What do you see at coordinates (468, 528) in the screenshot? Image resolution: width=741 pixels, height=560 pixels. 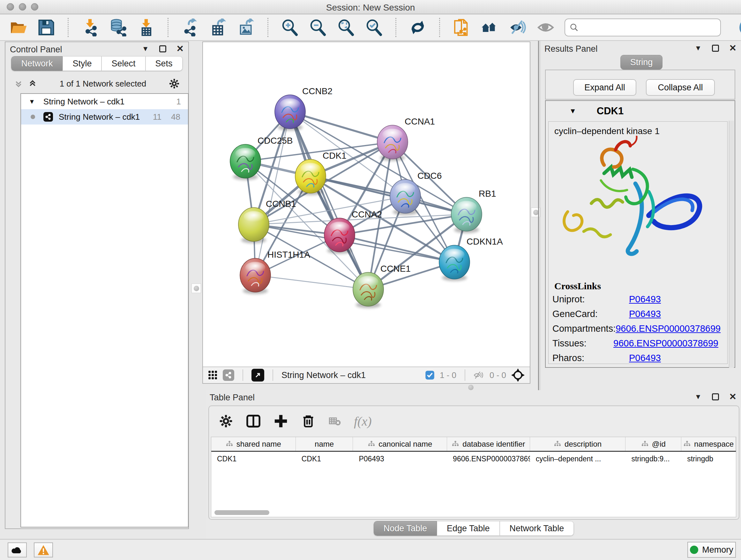 I see `tab-edge-table: Edge Table` at bounding box center [468, 528].